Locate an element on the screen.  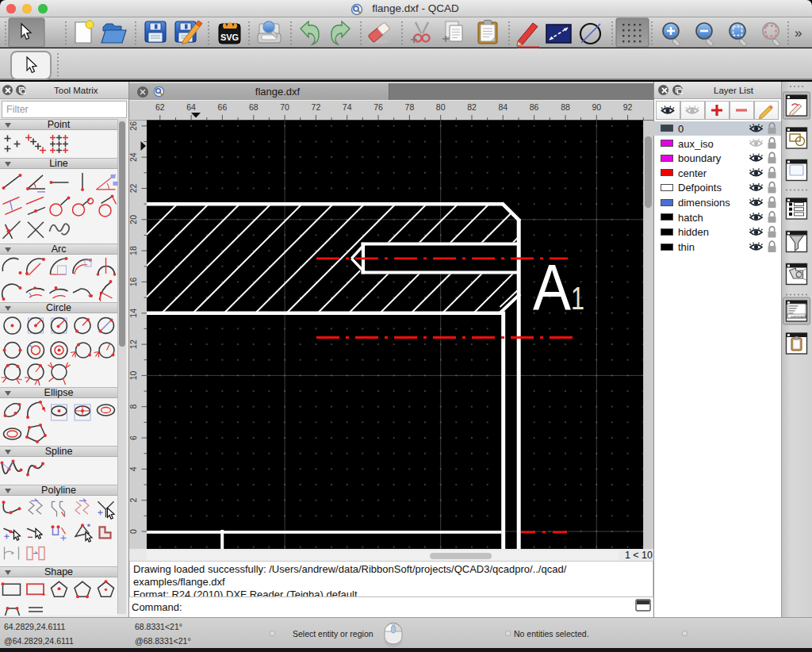
svg-text: 1 is located at coordinates (577, 298).